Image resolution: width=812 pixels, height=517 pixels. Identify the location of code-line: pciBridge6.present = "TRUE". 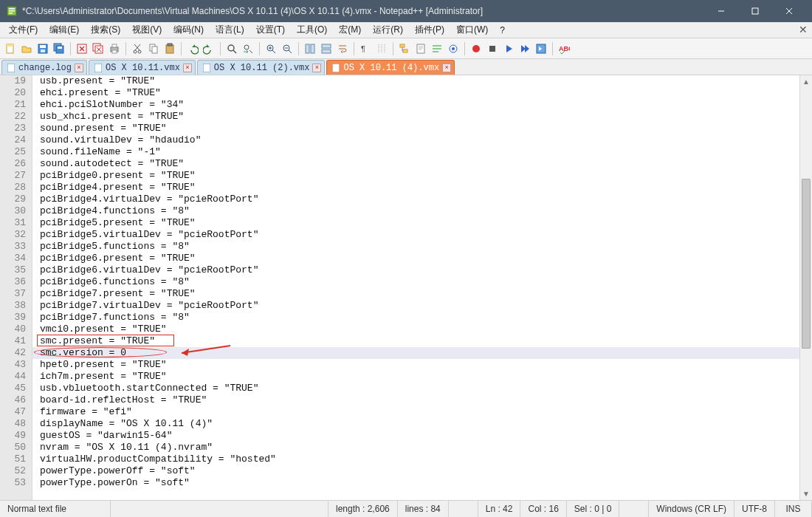
(416, 258).